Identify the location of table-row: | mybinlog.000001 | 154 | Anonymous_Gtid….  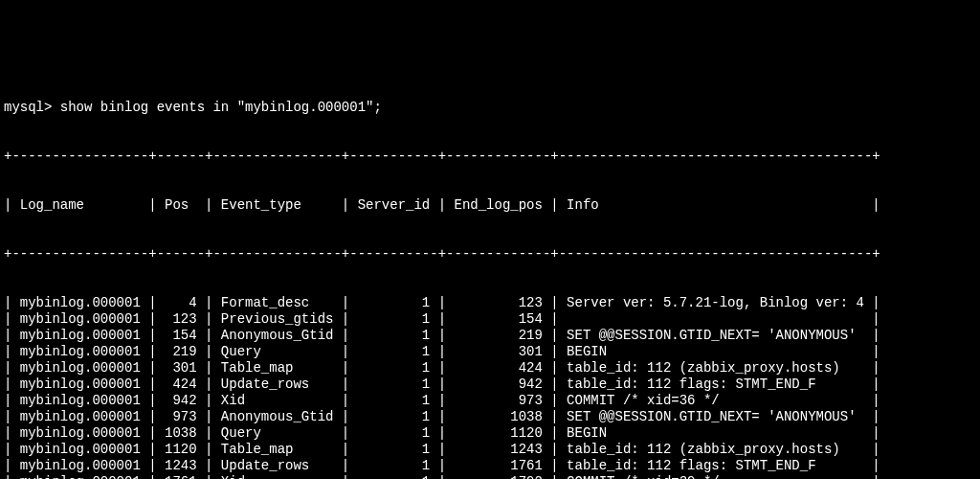
(490, 335).